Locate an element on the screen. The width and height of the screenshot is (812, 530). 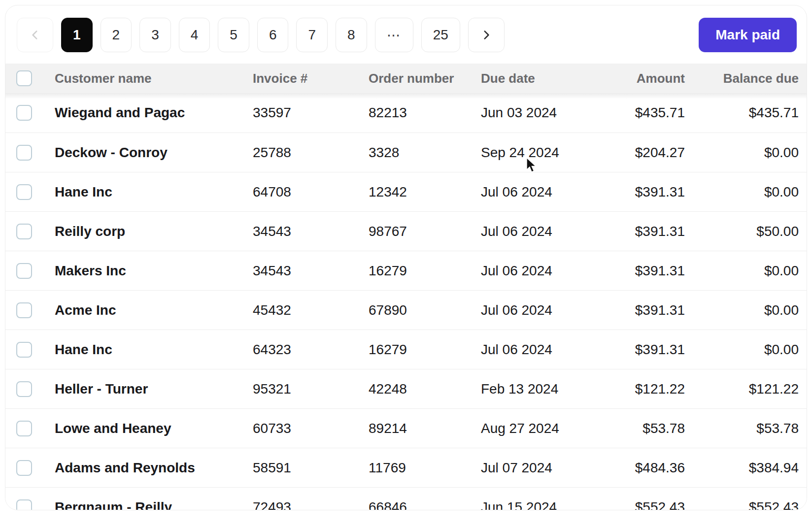
invoice-cell: 60733 is located at coordinates (310, 429).